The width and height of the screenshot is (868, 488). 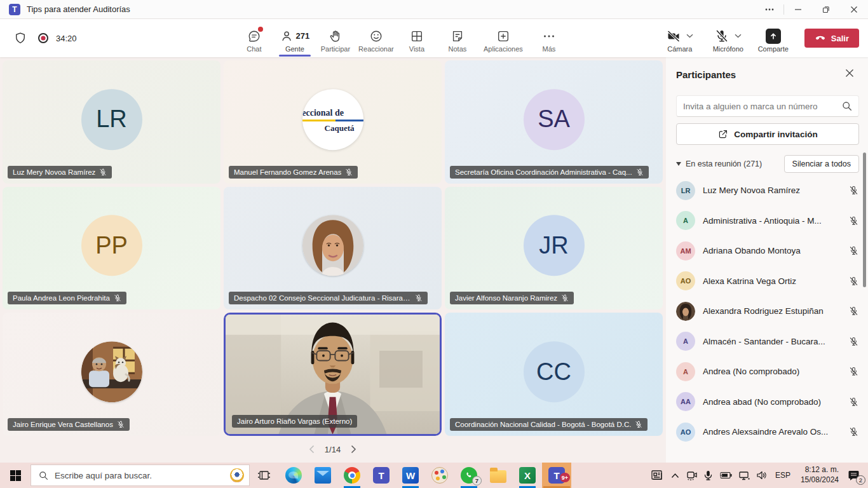 What do you see at coordinates (381, 475) in the screenshot?
I see `taskbar-app-teams: T` at bounding box center [381, 475].